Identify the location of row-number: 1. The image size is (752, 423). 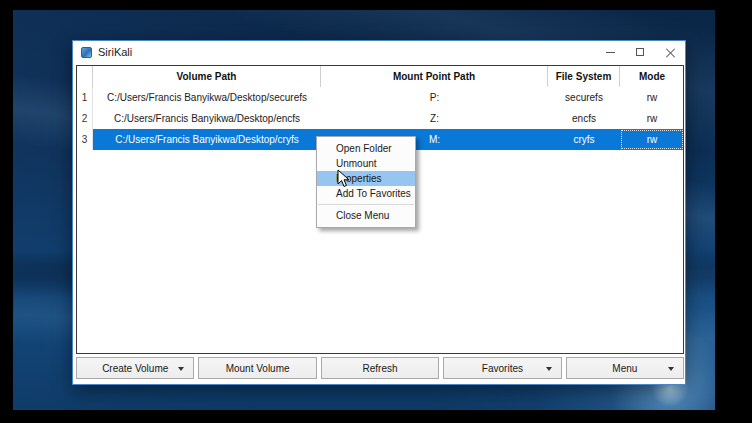
(85, 98).